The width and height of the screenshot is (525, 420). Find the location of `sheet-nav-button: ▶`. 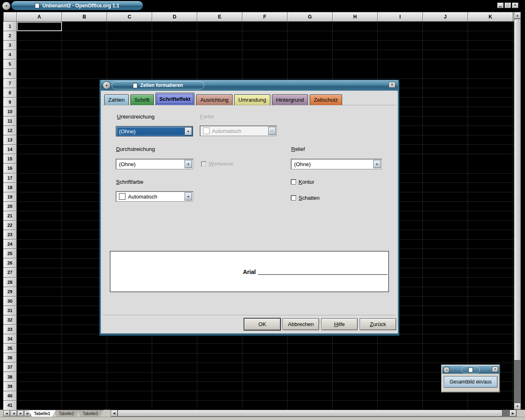

sheet-nav-button: ▶ is located at coordinates (21, 413).